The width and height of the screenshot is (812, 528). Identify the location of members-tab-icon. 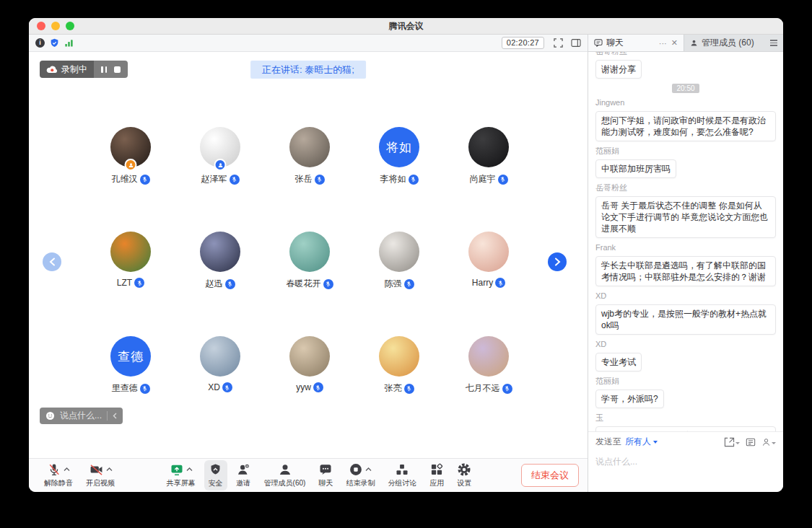
(694, 43).